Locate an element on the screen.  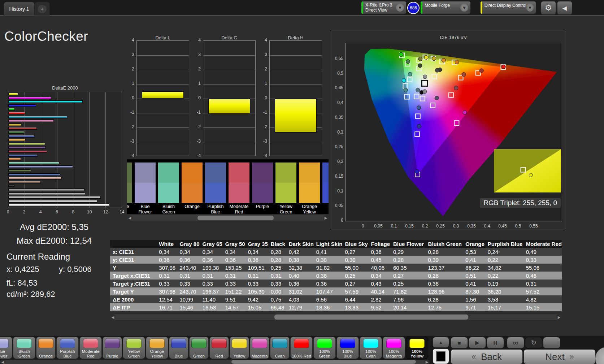
meter-count-badge: 686 is located at coordinates (413, 8).